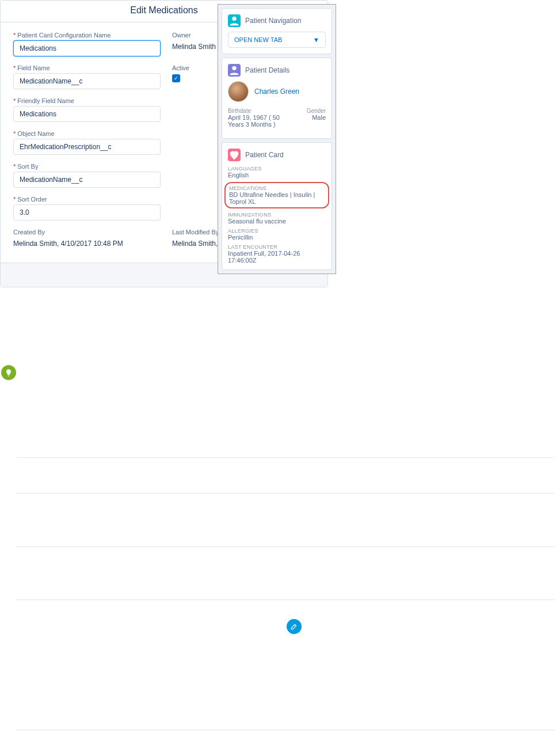 The image size is (560, 744). I want to click on birthdate-value: April 19, 1967 ( 50 Years 3 Months ), so click(262, 121).